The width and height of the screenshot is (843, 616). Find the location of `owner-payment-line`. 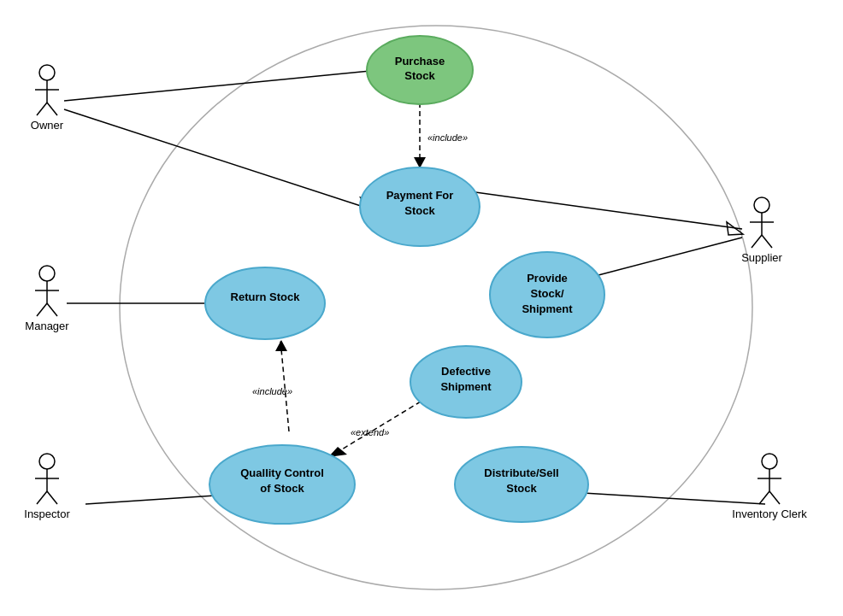

owner-payment-line is located at coordinates (215, 159).